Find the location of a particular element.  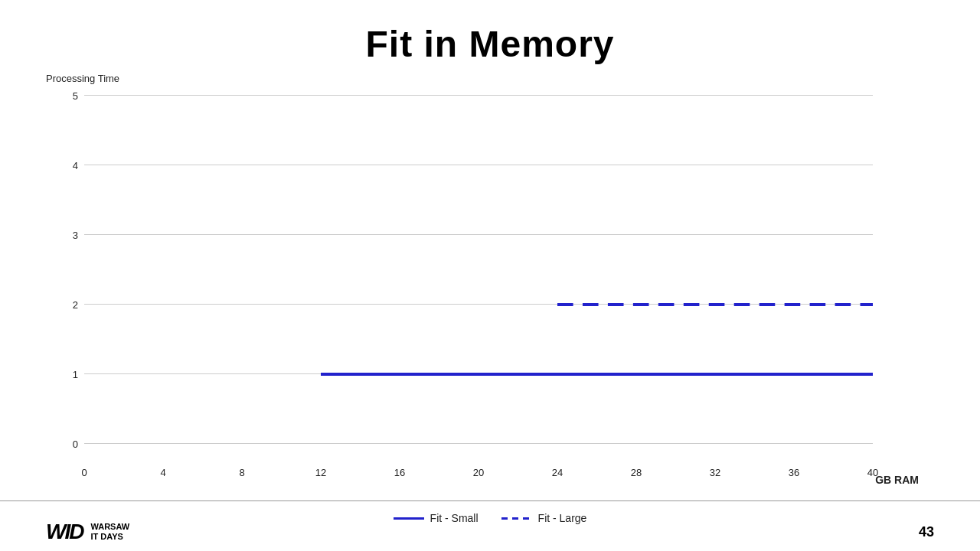

y-tick-label-2: 2 is located at coordinates (75, 305).